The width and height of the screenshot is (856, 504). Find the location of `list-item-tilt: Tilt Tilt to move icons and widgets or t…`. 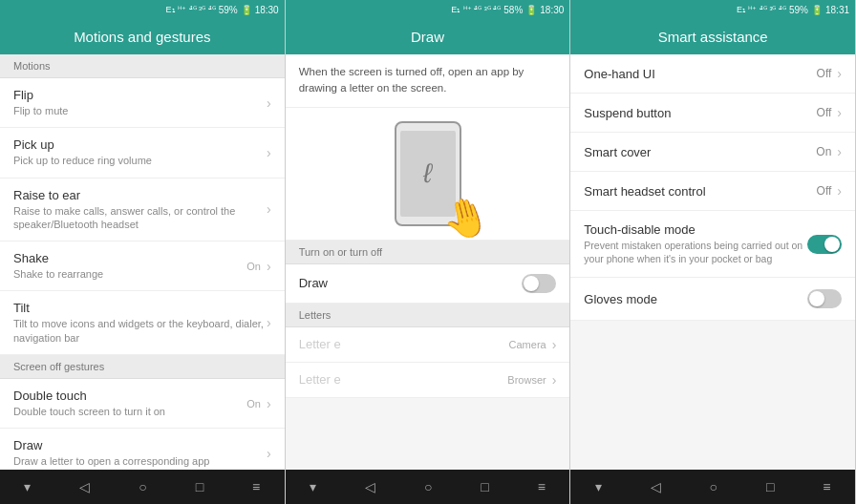

list-item-tilt: Tilt Tilt to move icons and widgets or t… is located at coordinates (142, 323).